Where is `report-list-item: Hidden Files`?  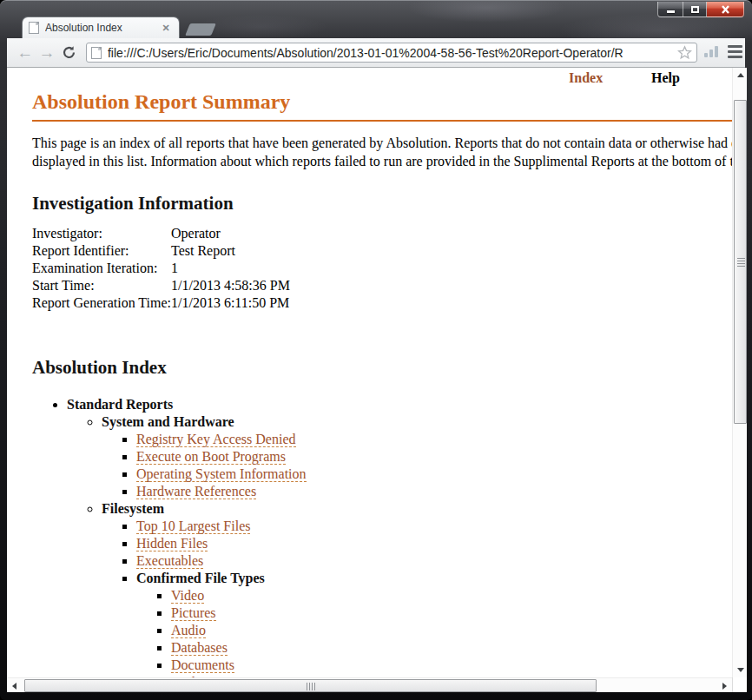
report-list-item: Hidden Files is located at coordinates (434, 544).